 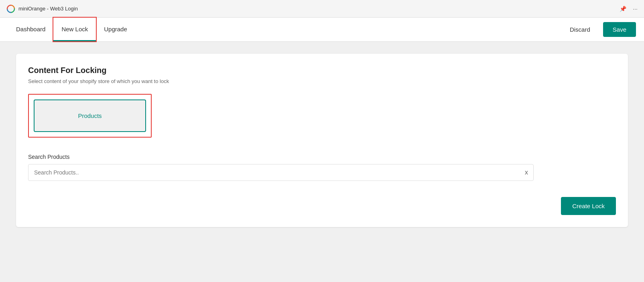 I want to click on section-subtitle: Select content of your shopify store of …, so click(x=322, y=81).